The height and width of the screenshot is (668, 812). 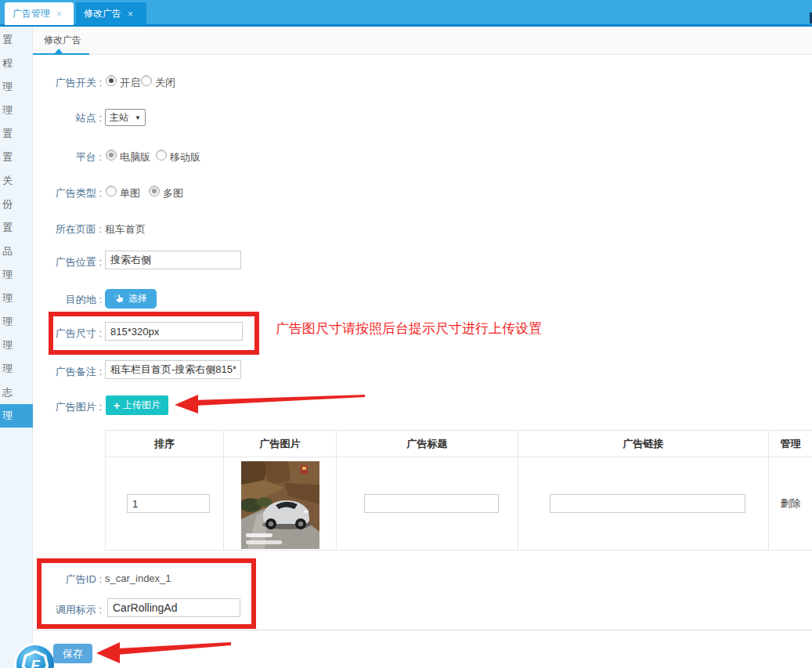 I want to click on ad-image-thumbnail, so click(x=280, y=505).